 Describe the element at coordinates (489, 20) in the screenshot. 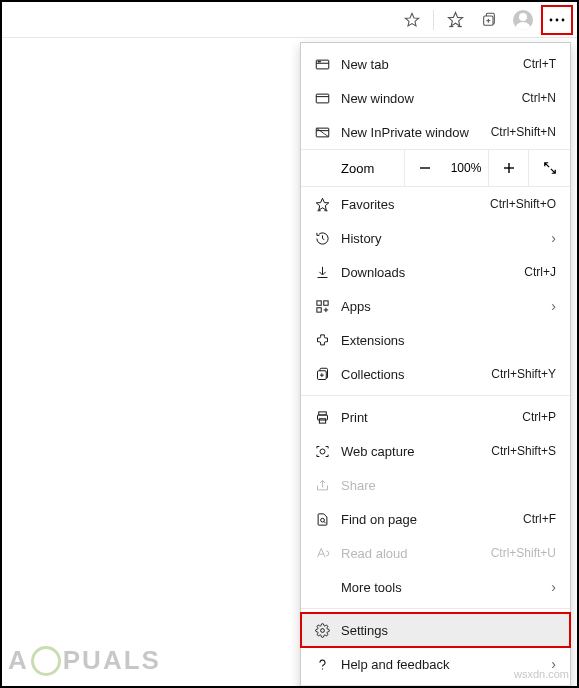

I see `collections-button` at that location.